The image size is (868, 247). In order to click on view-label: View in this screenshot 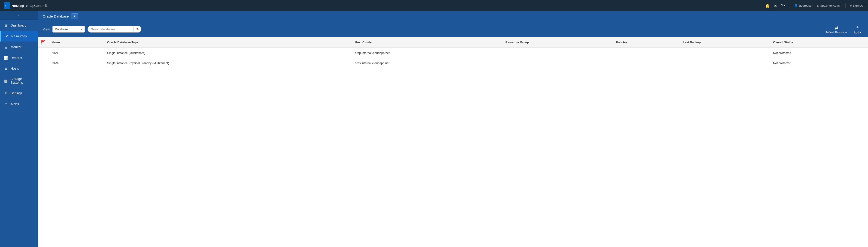, I will do `click(46, 30)`.